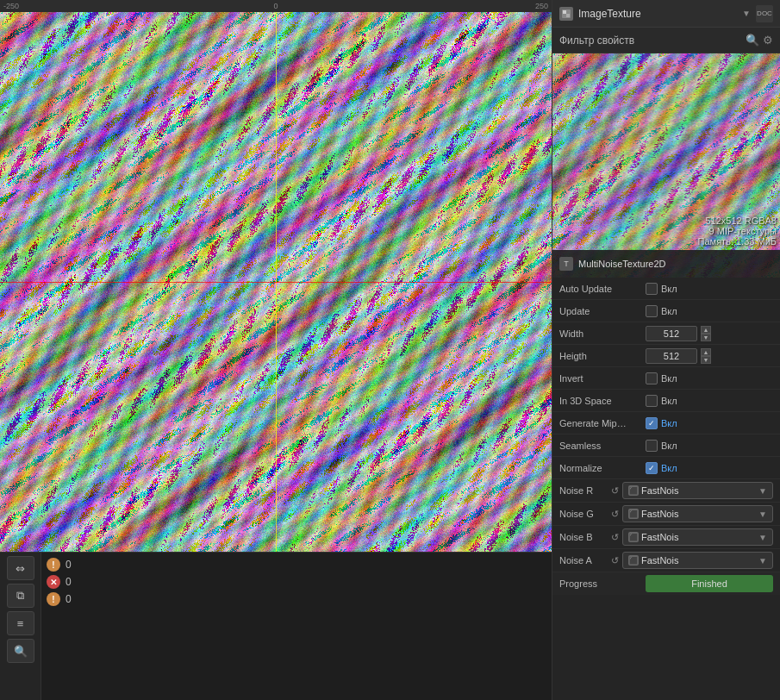 This screenshot has width=780, height=700. What do you see at coordinates (615, 538) in the screenshot?
I see `noise-b-reset-icon: ↺` at bounding box center [615, 538].